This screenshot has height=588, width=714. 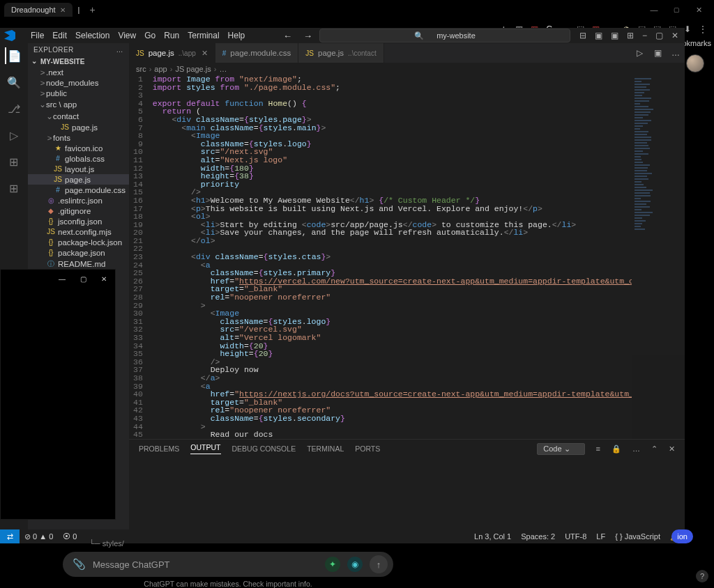 I want to click on editor-action-icon: …, so click(x=676, y=53).